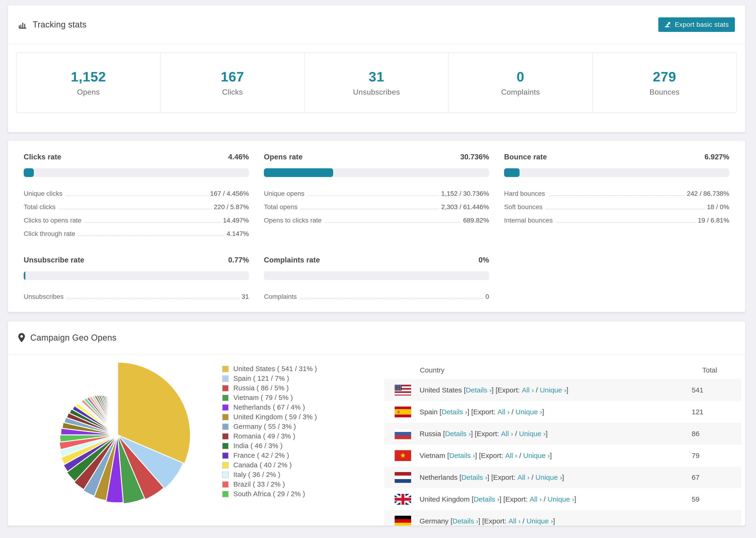 Image resolution: width=756 pixels, height=538 pixels. Describe the element at coordinates (229, 193) in the screenshot. I see `rate-detail-value: 167 / 4.456%` at that location.